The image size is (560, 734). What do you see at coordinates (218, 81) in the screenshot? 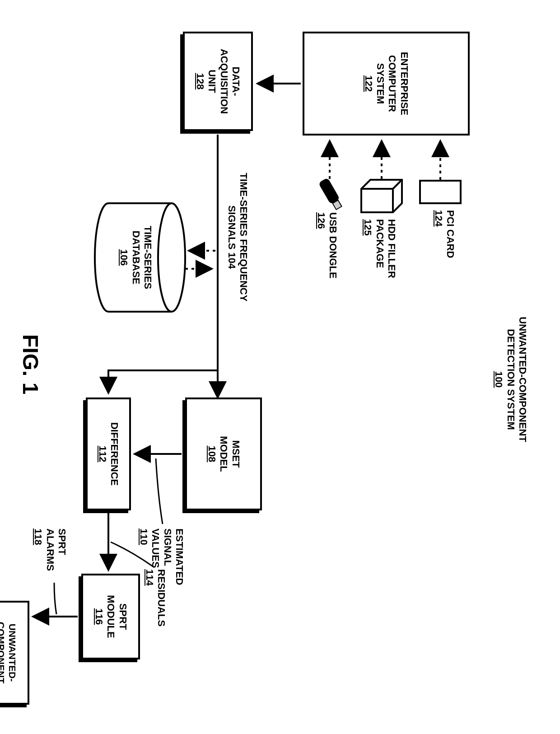
I see `daq-box: DATA- ACQUISITION UNIT 128` at bounding box center [218, 81].